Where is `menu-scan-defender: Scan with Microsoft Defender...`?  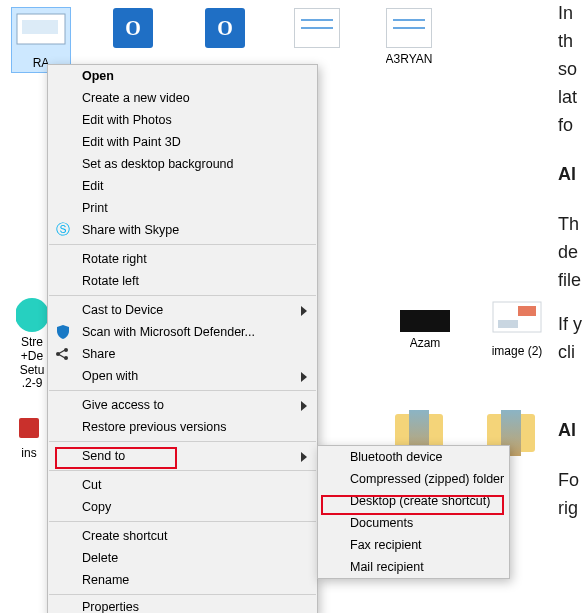
menu-scan-defender: Scan with Microsoft Defender... is located at coordinates (182, 332).